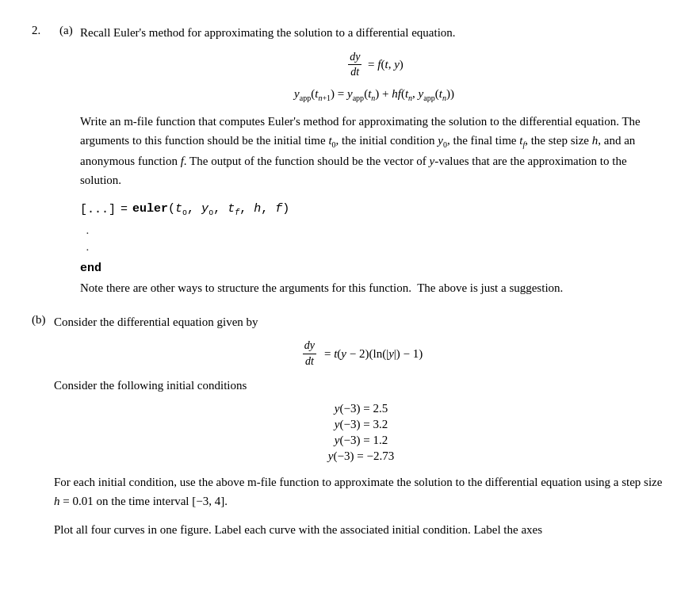  What do you see at coordinates (361, 441) in the screenshot?
I see `ic-3: y(−3) = 1.2` at bounding box center [361, 441].